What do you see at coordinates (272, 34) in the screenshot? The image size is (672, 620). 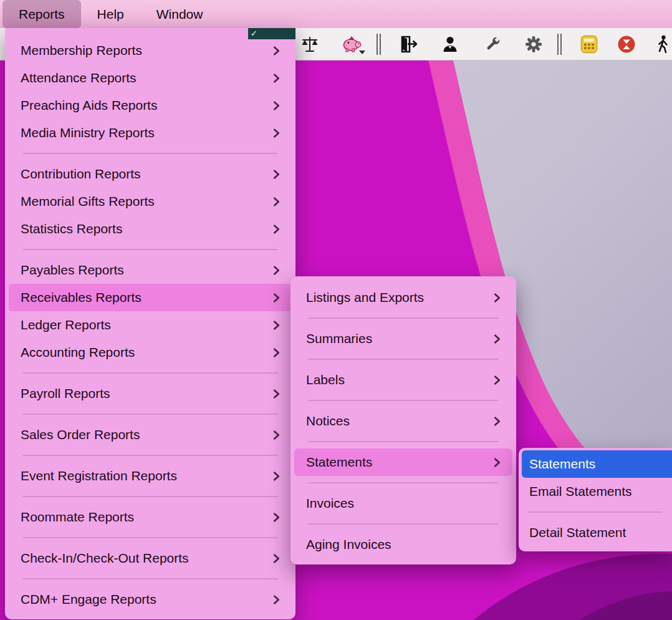 I see `window-titlebar-fragment: ✓` at bounding box center [272, 34].